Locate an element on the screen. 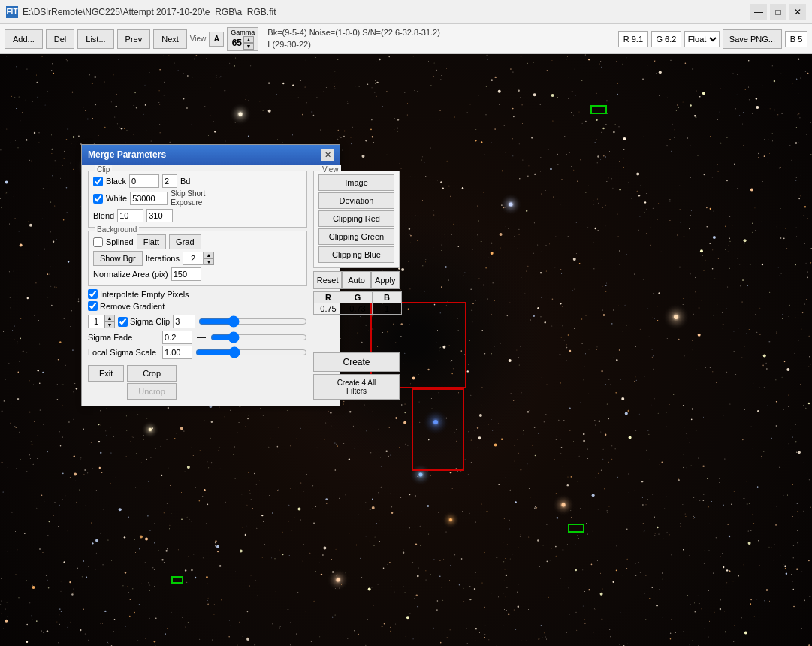 This screenshot has height=646, width=812. splined-checkbox is located at coordinates (98, 242).